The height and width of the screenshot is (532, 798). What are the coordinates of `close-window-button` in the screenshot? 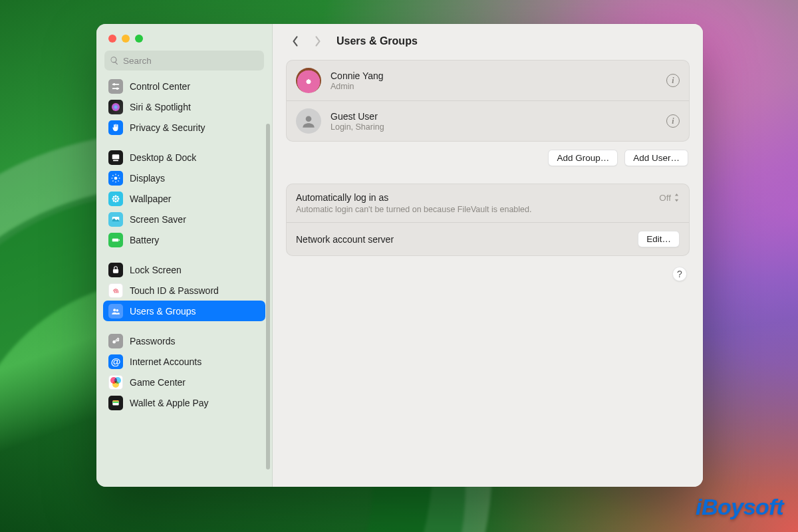 It's located at (112, 39).